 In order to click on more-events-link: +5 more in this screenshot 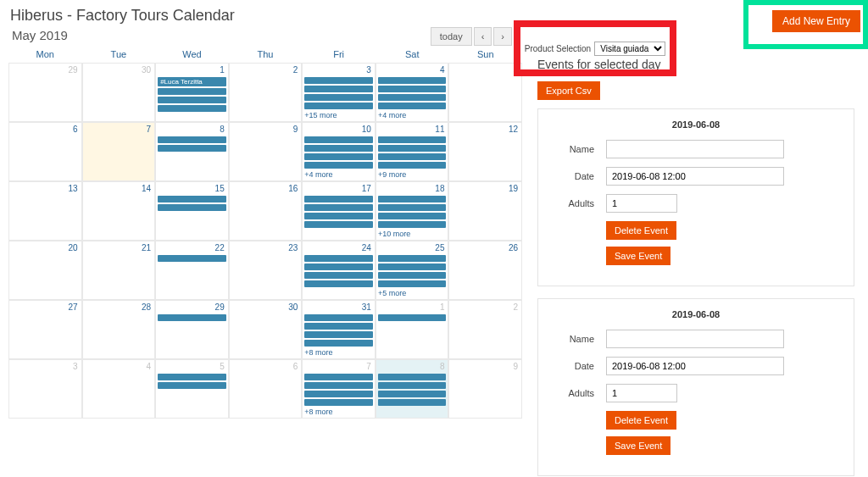, I will do `click(414, 293)`.